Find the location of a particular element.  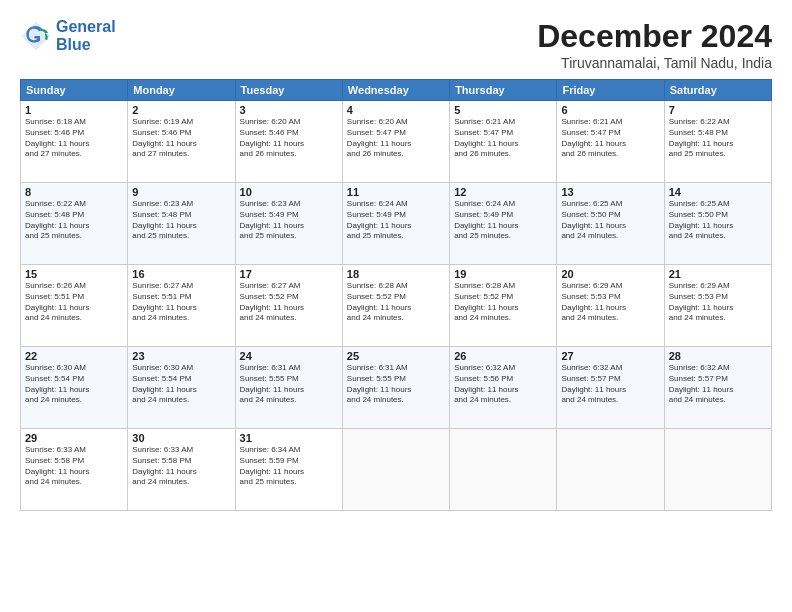

day-info: Sunrise: 6:26 AM Sunset: 5:51 PM Dayligh… is located at coordinates (74, 302).